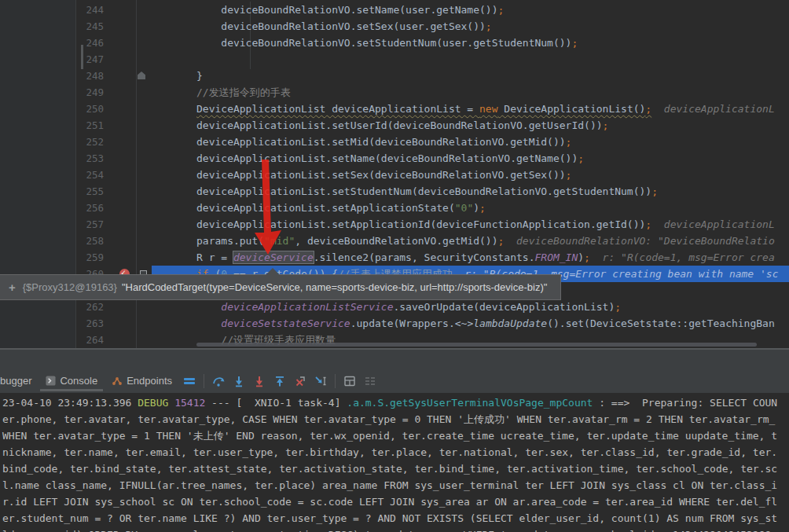  What do you see at coordinates (52, 192) in the screenshot?
I see `line-number: 255` at bounding box center [52, 192].